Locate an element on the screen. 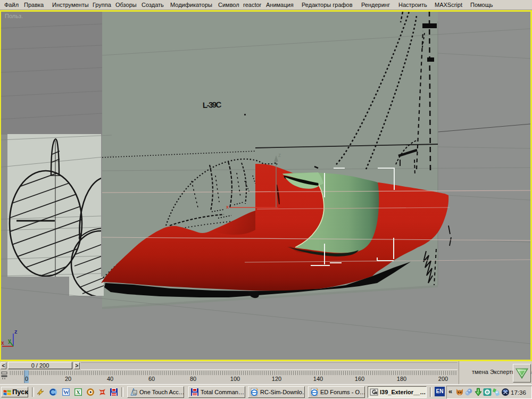 The height and width of the screenshot is (399, 532). svg-text: 160 is located at coordinates (360, 379).